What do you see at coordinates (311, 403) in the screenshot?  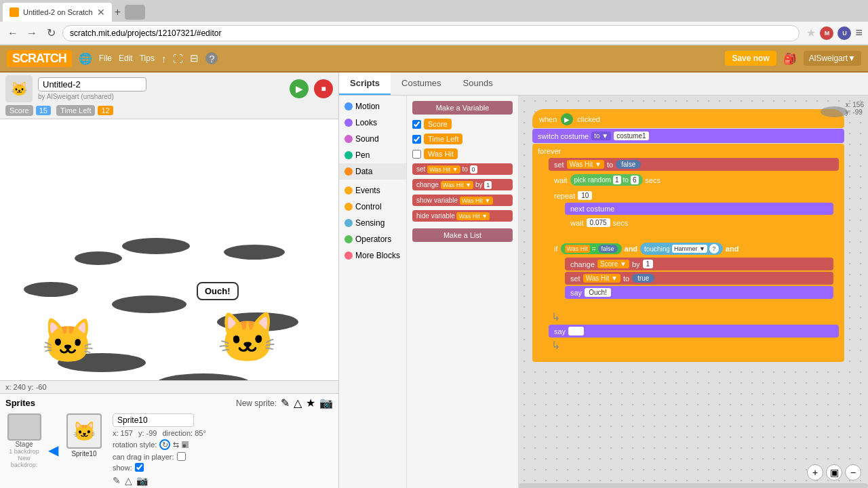 I see `surprise-sprite-icon: ★` at bounding box center [311, 403].